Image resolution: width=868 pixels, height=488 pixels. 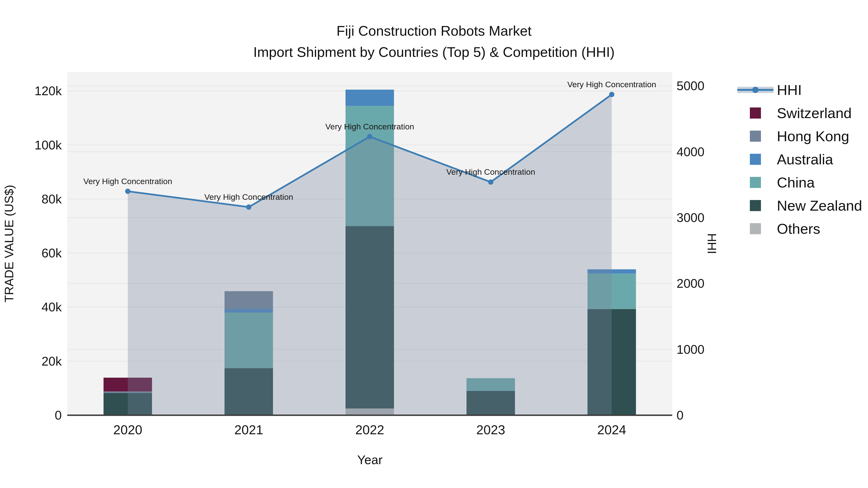 I want to click on australia-swatch, so click(x=755, y=159).